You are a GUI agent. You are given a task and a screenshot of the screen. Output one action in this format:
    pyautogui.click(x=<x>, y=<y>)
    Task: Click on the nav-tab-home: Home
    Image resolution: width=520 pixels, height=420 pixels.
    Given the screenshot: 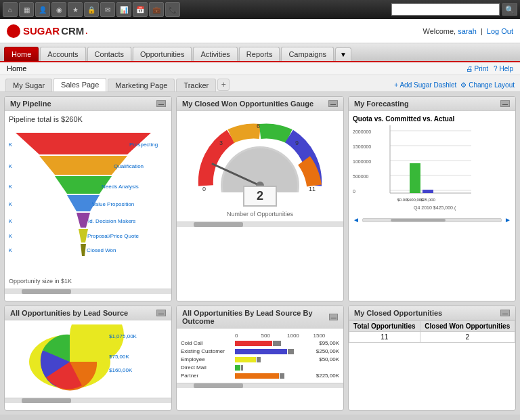 What is the action you would take?
    pyautogui.click(x=22, y=54)
    